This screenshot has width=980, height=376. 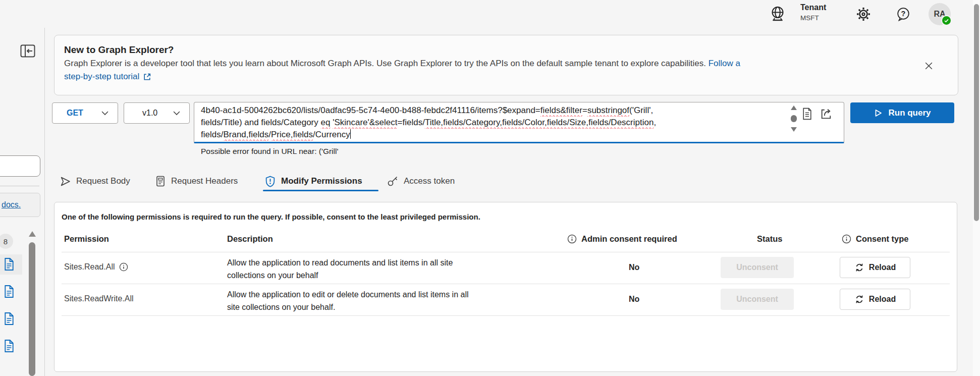 I want to click on text-cursor, so click(x=351, y=134).